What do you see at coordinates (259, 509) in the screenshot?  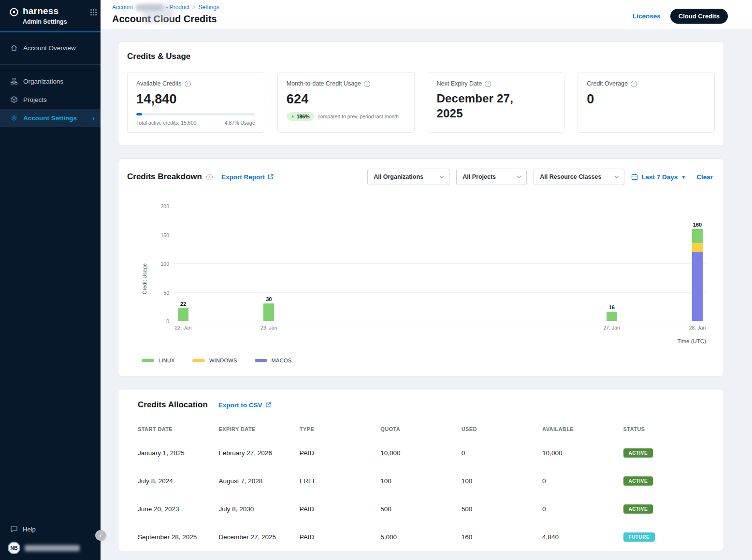 I see `cell-expiry_date: July 8, 2030` at bounding box center [259, 509].